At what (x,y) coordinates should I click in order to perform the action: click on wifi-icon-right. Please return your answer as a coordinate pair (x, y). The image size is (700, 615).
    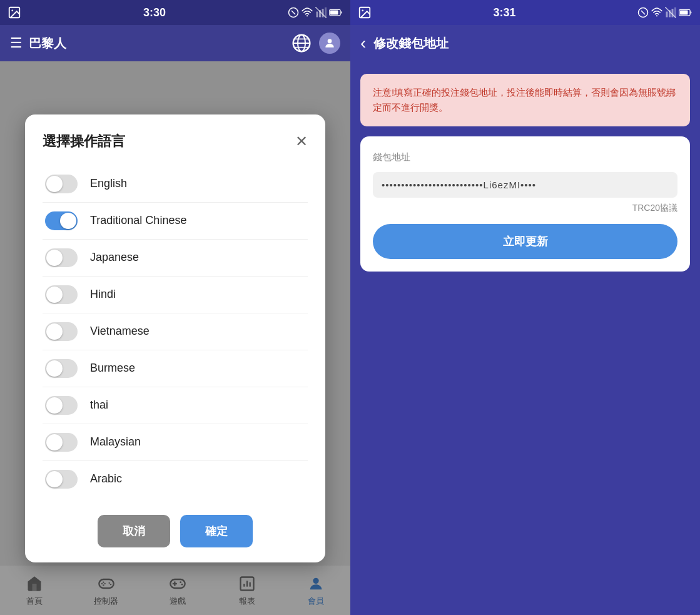
    Looking at the image, I should click on (657, 13).